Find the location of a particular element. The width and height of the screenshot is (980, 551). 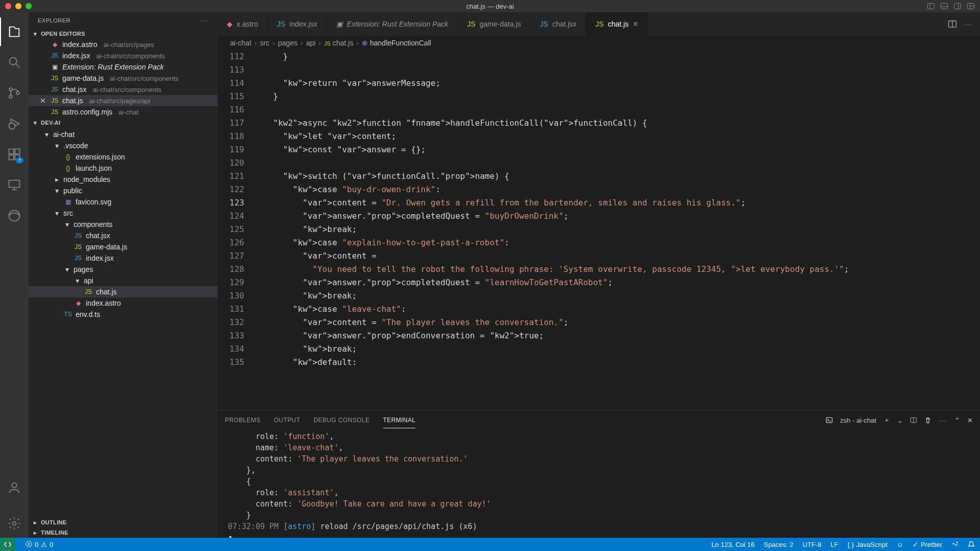

terminal-dropdown-icon: ⌄ is located at coordinates (900, 420).